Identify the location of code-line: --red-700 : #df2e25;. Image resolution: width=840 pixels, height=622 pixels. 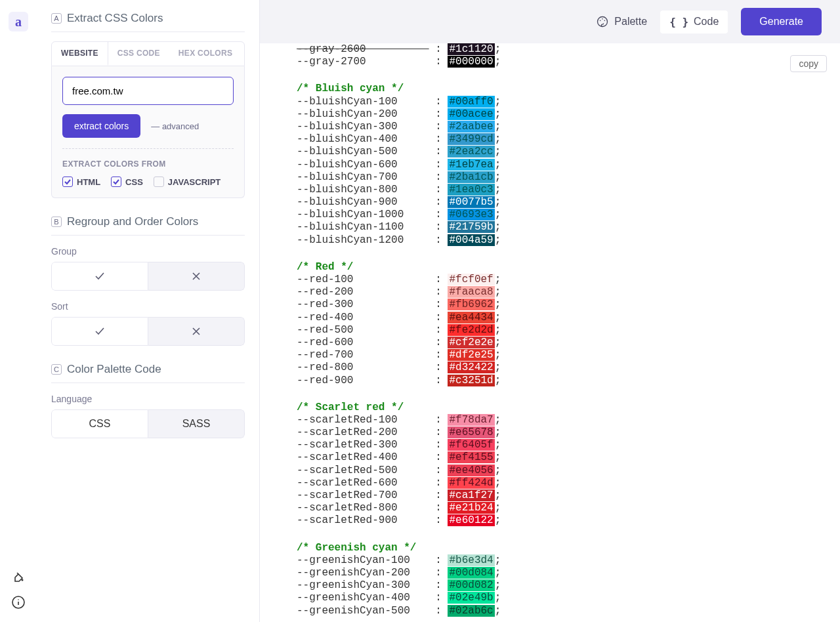
(559, 356).